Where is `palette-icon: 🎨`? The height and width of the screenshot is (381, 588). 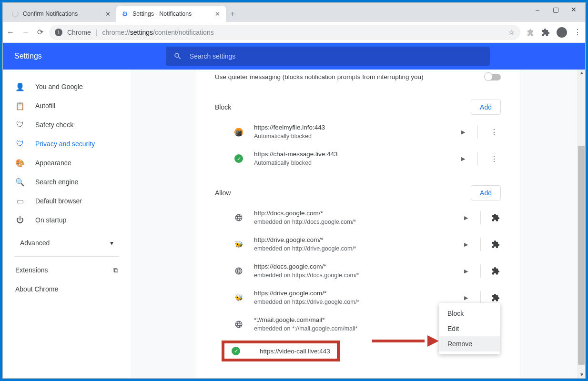
palette-icon: 🎨 is located at coordinates (20, 163).